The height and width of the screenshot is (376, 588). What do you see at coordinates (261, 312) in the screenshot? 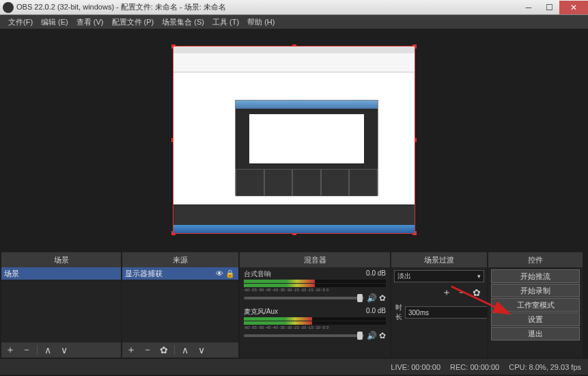
I see `mixer-channel-name: 麦克风/Aux` at bounding box center [261, 312].